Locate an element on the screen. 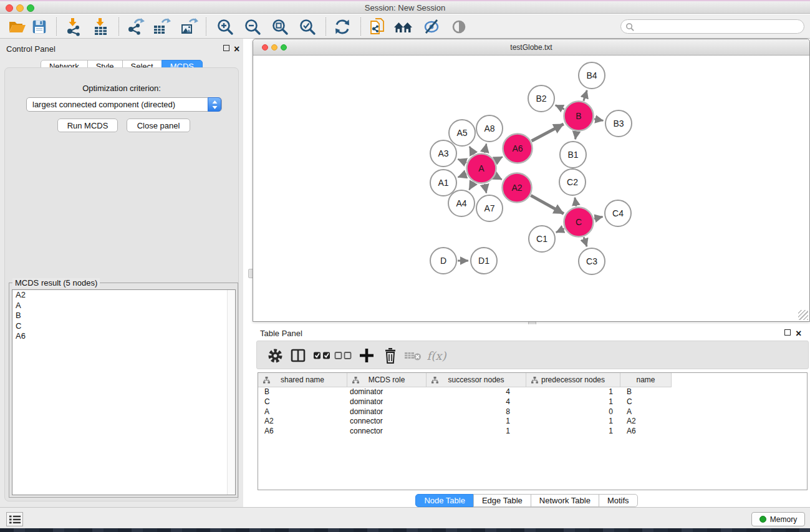  tab-motifs: Motifs is located at coordinates (619, 500).